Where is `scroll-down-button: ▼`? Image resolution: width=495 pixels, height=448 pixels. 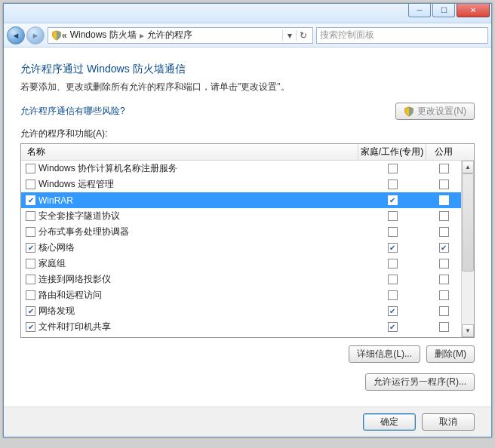
scroll-down-button: ▼ is located at coordinates (468, 330).